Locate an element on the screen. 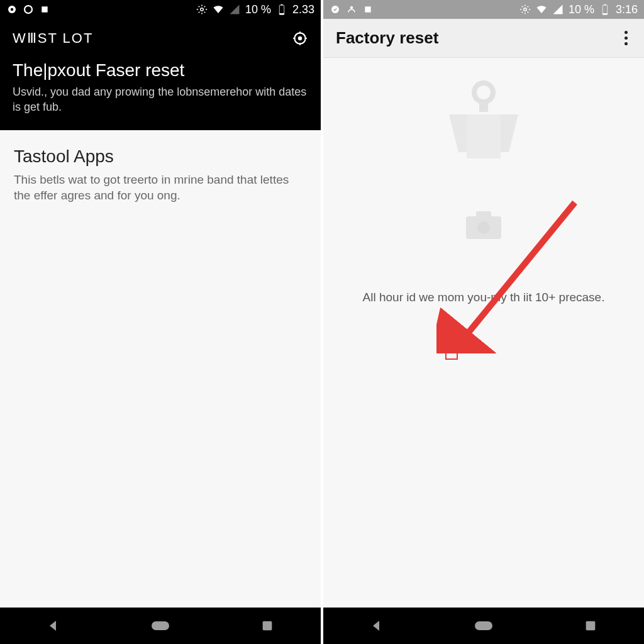 The width and height of the screenshot is (644, 644). annotation-highlight-box is located at coordinates (452, 350).